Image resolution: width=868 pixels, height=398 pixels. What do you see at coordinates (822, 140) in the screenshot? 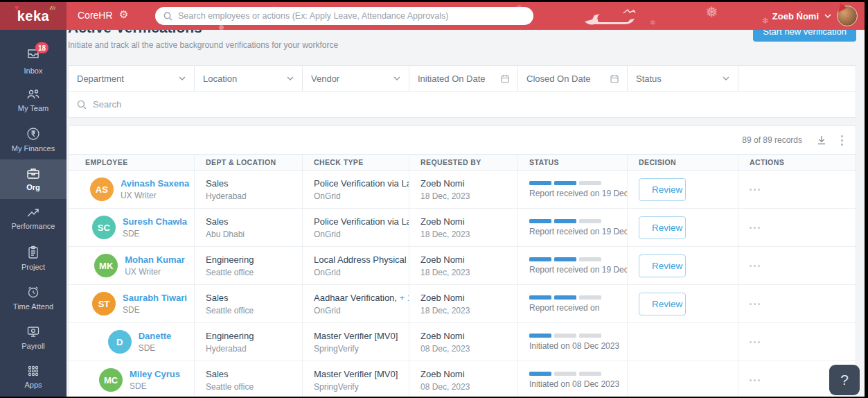
I see `download-button` at bounding box center [822, 140].